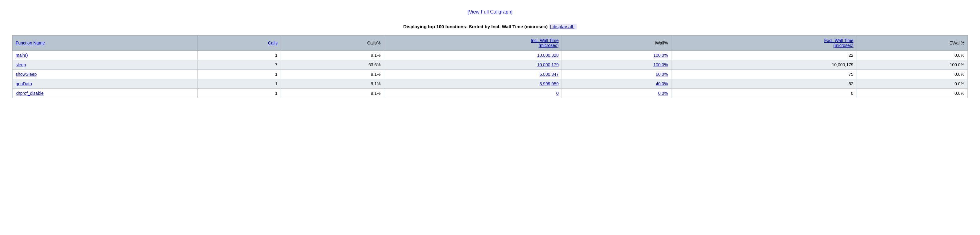 This screenshot has width=980, height=235. What do you see at coordinates (838, 43) in the screenshot?
I see `col-header-excl-wall-link: Excl. Wall Time(microsec)` at bounding box center [838, 43].